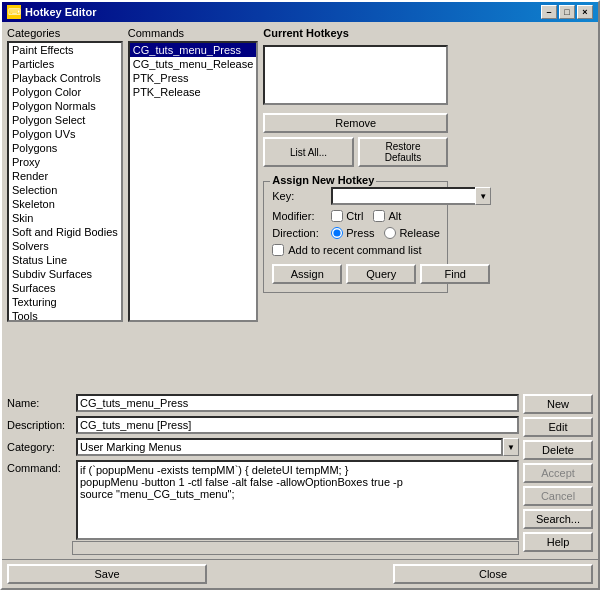 This screenshot has width=600, height=590. I want to click on key-label: Key:, so click(300, 196).